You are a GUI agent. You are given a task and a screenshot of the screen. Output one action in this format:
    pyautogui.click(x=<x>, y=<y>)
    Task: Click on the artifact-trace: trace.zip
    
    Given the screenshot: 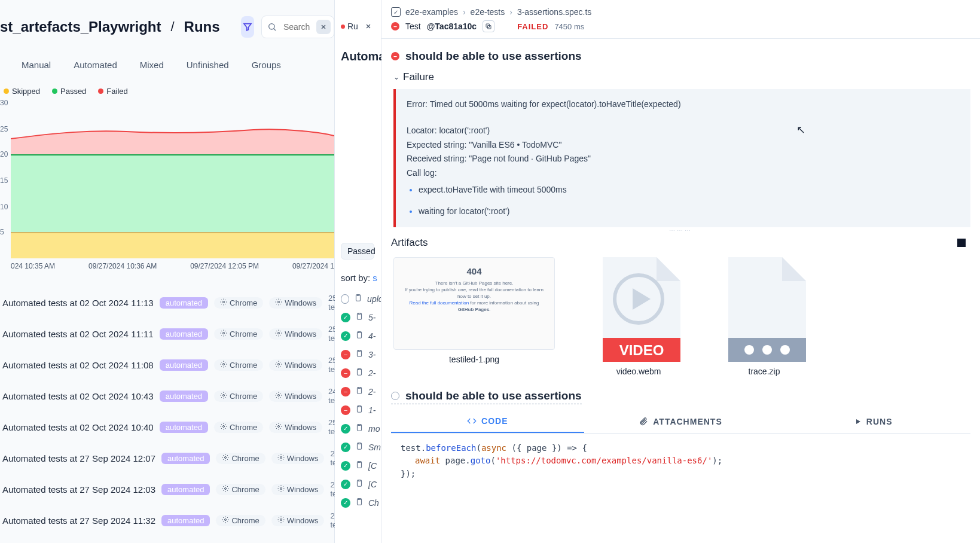 What is the action you would take?
    pyautogui.click(x=764, y=317)
    